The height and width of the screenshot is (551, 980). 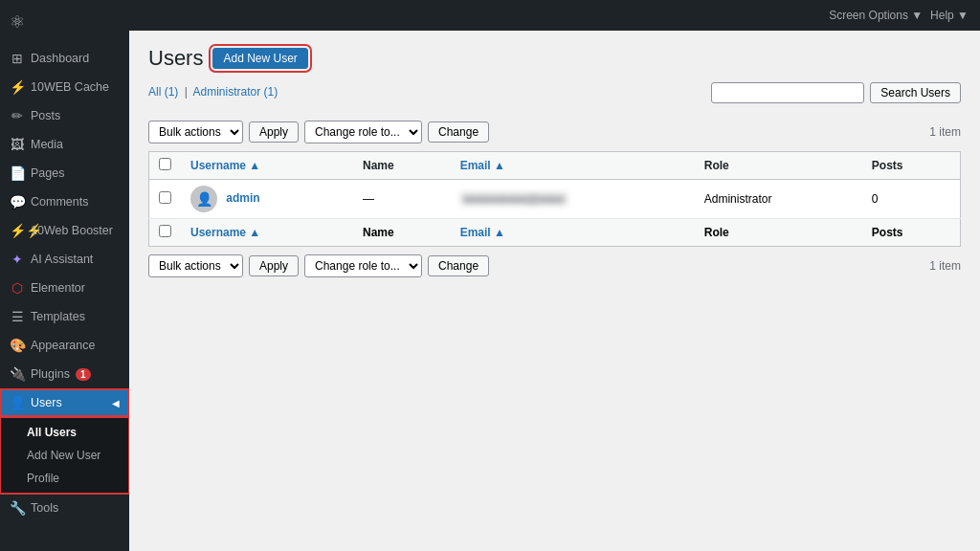 What do you see at coordinates (17, 144) in the screenshot?
I see `media-icon: 🖼` at bounding box center [17, 144].